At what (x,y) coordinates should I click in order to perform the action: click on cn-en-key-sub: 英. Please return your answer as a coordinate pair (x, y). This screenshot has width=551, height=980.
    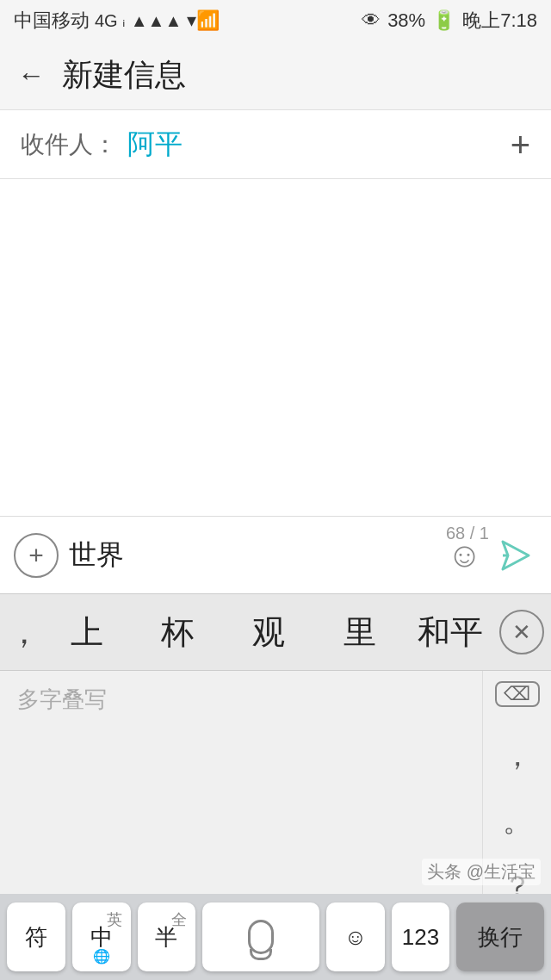
    Looking at the image, I should click on (115, 920).